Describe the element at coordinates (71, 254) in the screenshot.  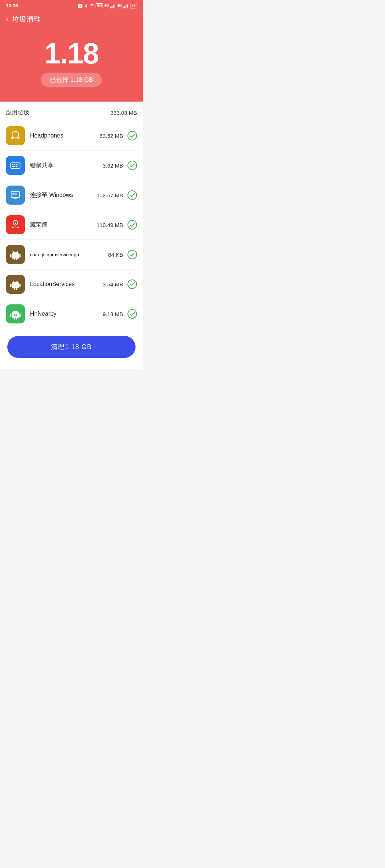
I see `list-item: com.qti.dpmserviceapp 84 KB` at that location.